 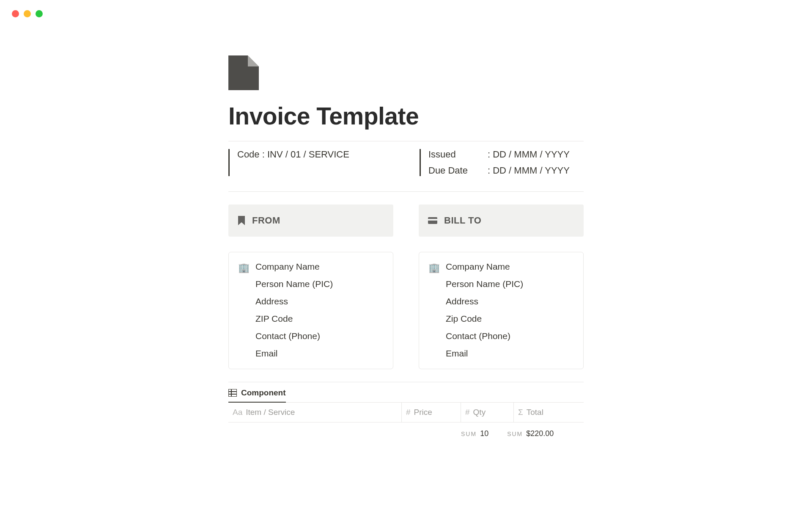 I want to click on close-window-button, so click(x=15, y=14).